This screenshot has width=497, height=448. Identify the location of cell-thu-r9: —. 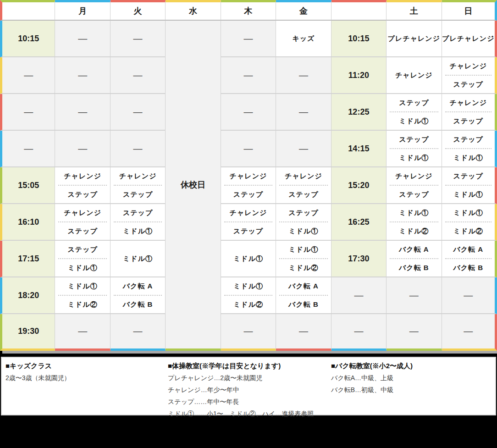
(248, 332).